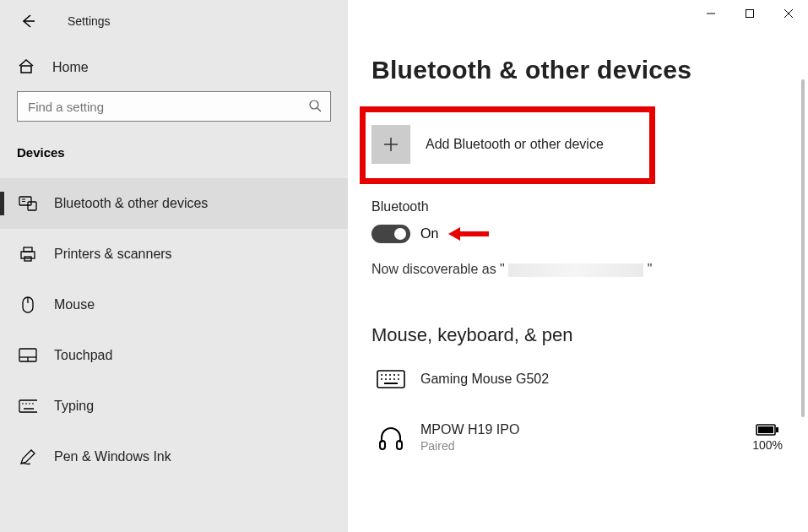 This screenshot has width=808, height=532. I want to click on device-row-mpow-headphones: MPOW H19 IPO Paired 100%, so click(589, 437).